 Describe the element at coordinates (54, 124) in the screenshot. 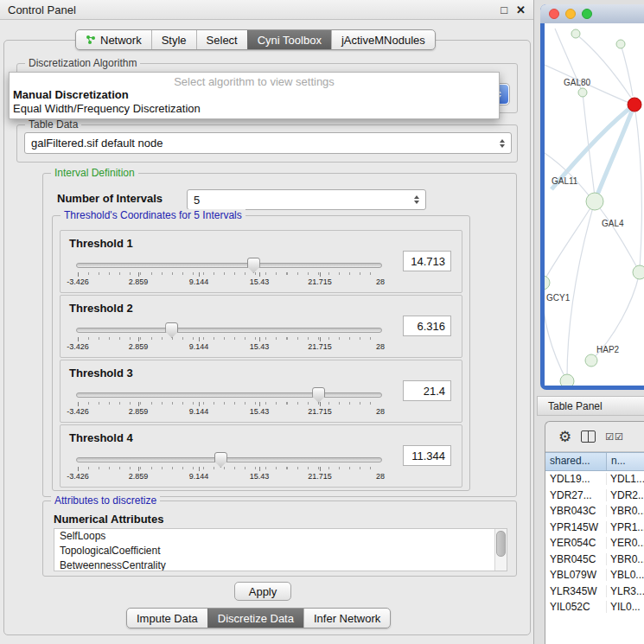

I see `table-data-title: Table Data` at that location.